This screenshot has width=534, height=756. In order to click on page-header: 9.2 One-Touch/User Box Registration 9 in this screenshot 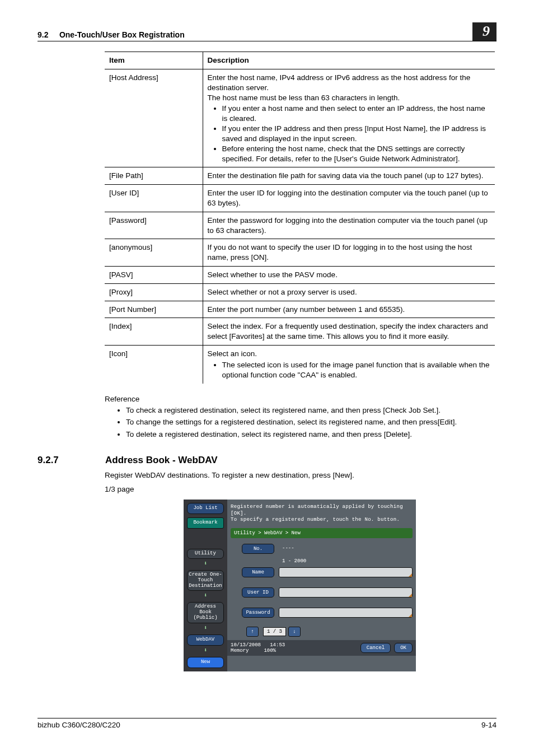, I will do `click(267, 32)`.